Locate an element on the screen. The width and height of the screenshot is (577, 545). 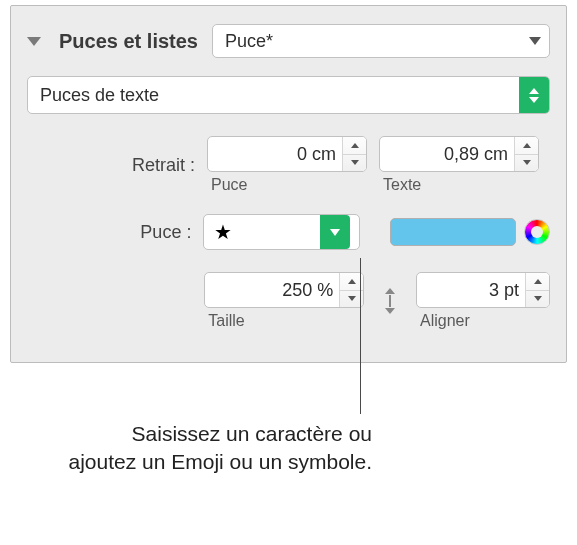
list-style-select: Puce* is located at coordinates (381, 41).